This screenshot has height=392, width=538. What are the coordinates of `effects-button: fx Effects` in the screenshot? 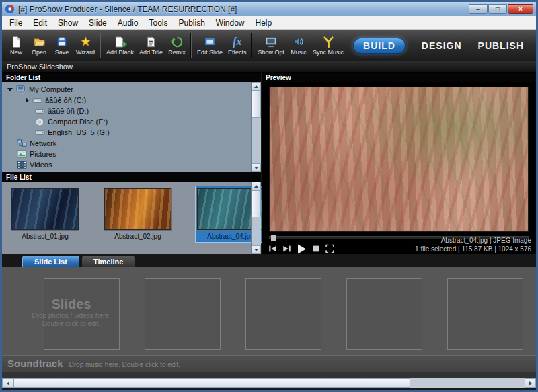 It's located at (237, 46).